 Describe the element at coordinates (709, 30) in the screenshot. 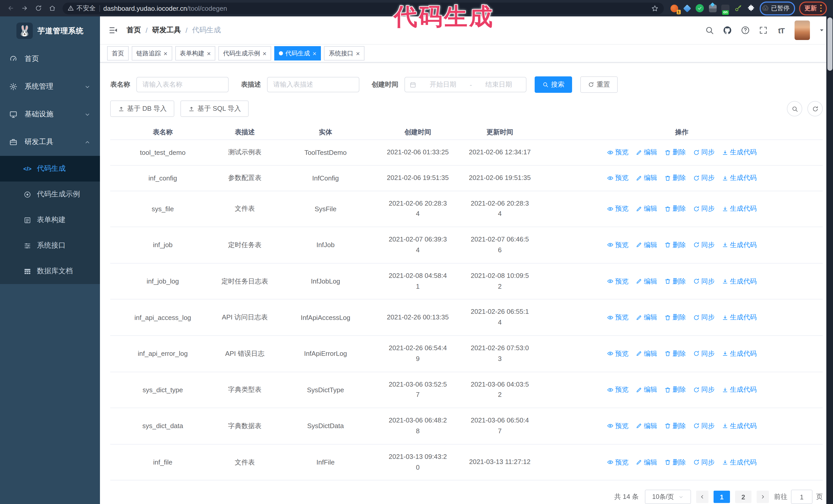

I see `search-icon` at that location.